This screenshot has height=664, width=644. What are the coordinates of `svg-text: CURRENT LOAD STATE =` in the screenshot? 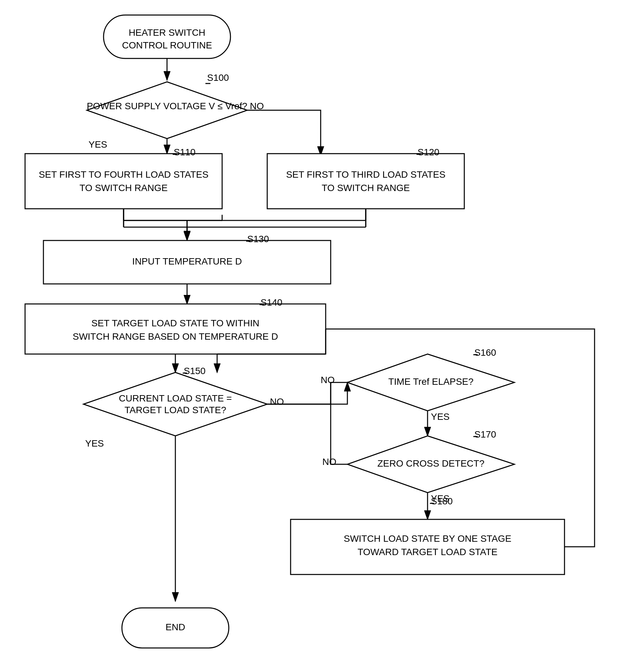 It's located at (175, 398).